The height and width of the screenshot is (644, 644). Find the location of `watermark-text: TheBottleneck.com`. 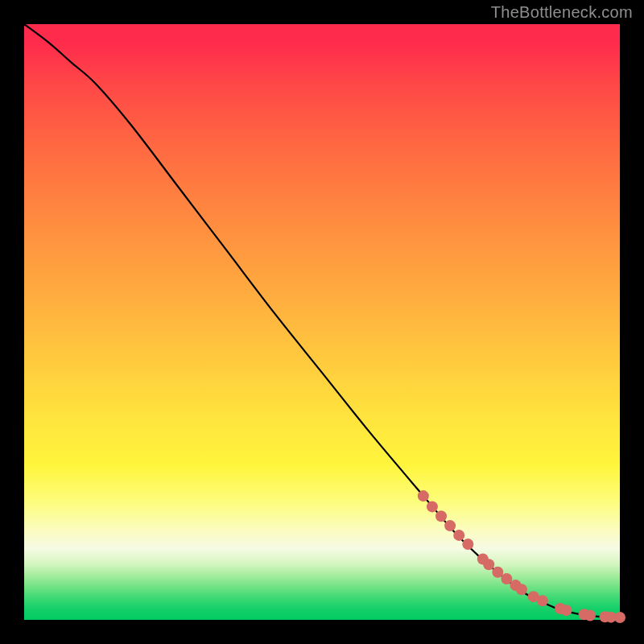

watermark-text: TheBottleneck.com is located at coordinates (562, 13).